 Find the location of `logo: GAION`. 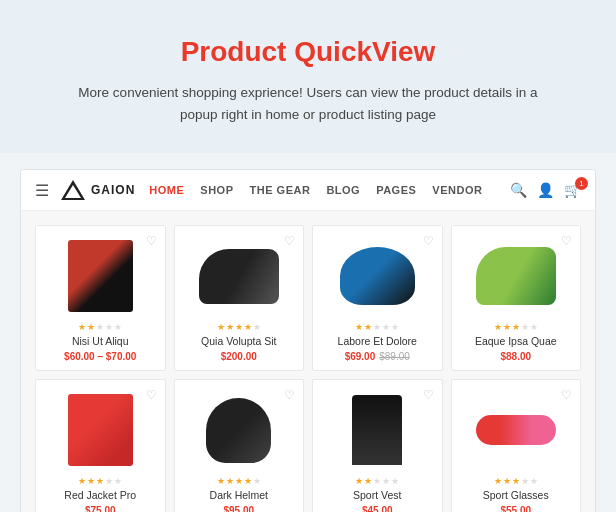

logo: GAION is located at coordinates (97, 190).